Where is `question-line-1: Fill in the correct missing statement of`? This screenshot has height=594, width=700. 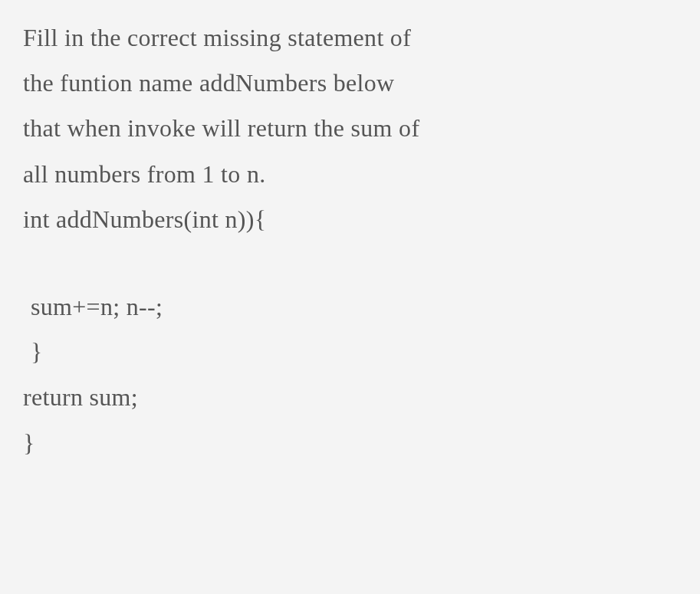 question-line-1: Fill in the correct missing statement of is located at coordinates (350, 38).